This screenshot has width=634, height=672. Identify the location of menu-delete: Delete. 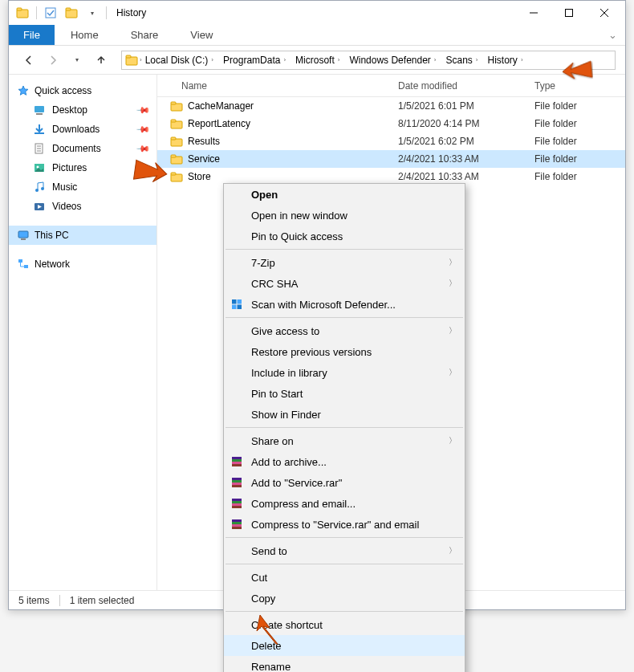
(344, 646).